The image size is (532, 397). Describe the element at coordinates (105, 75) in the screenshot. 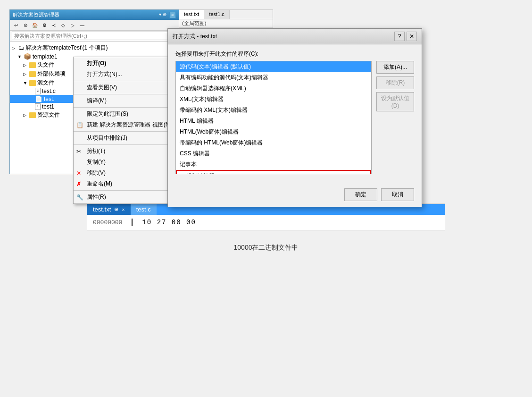

I see `ctx-open-with-label: 打开方式(N)...` at that location.